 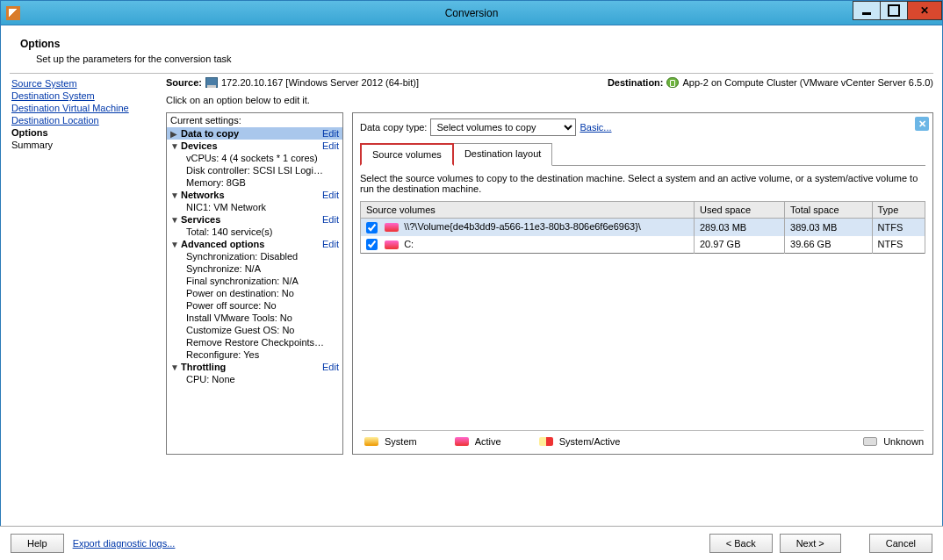 What do you see at coordinates (255, 195) in the screenshot?
I see `settings-group-networks: ▼ Networks Edit` at bounding box center [255, 195].